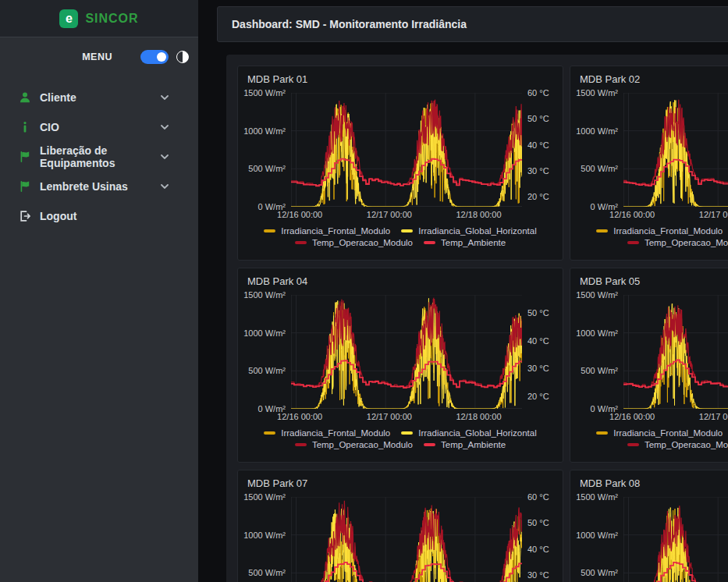 The image size is (728, 582). What do you see at coordinates (99, 98) in the screenshot?
I see `sidebar-item-cliente: Cliente` at bounding box center [99, 98].